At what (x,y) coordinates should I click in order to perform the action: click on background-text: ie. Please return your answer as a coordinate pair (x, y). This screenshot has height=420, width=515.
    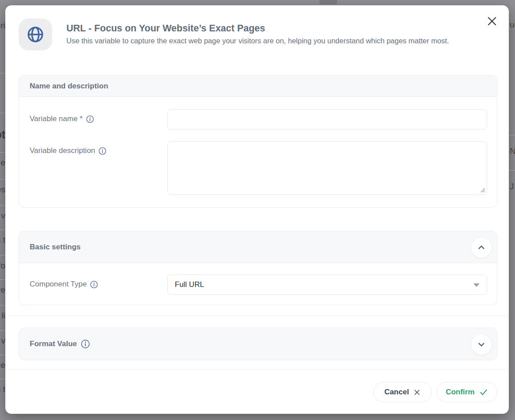
    Looking at the image, I should click on (3, 365).